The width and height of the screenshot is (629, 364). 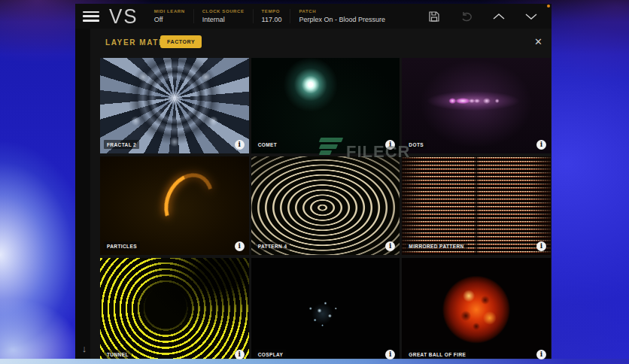 I want to click on notification-dot, so click(x=548, y=6).